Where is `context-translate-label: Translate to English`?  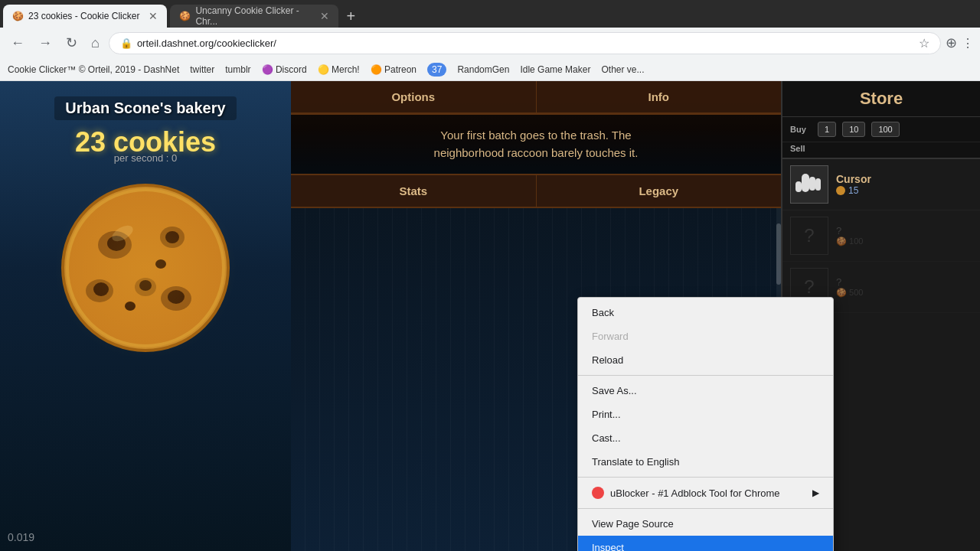 context-translate-label: Translate to English is located at coordinates (635, 462).